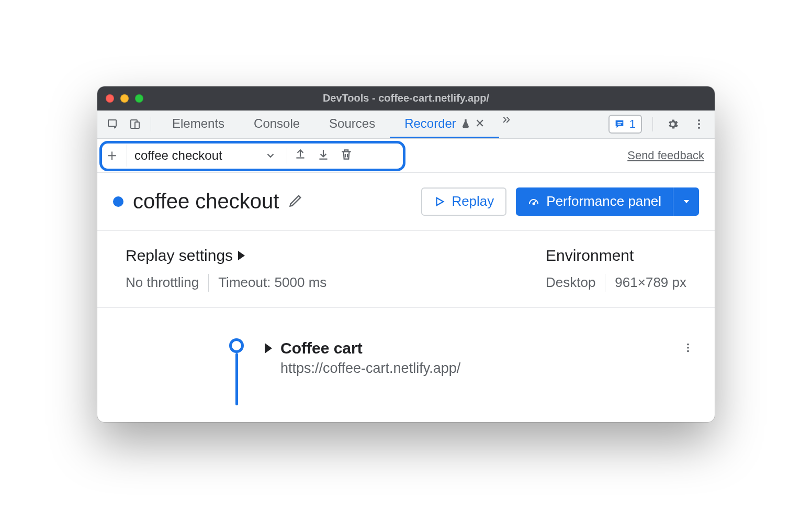 This screenshot has width=812, height=508. Describe the element at coordinates (206, 201) in the screenshot. I see `recording-title: coffee checkout` at that location.